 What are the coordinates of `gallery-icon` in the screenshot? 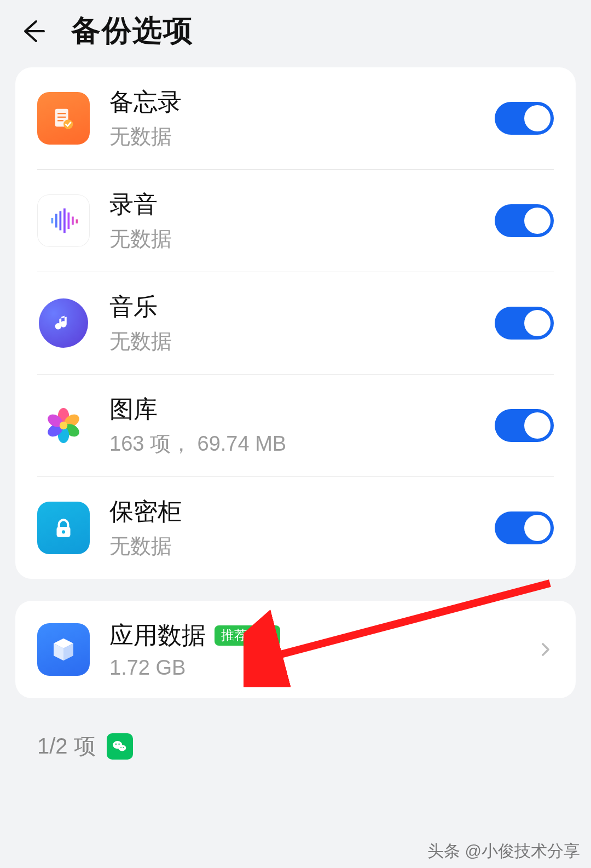 It's located at (63, 426).